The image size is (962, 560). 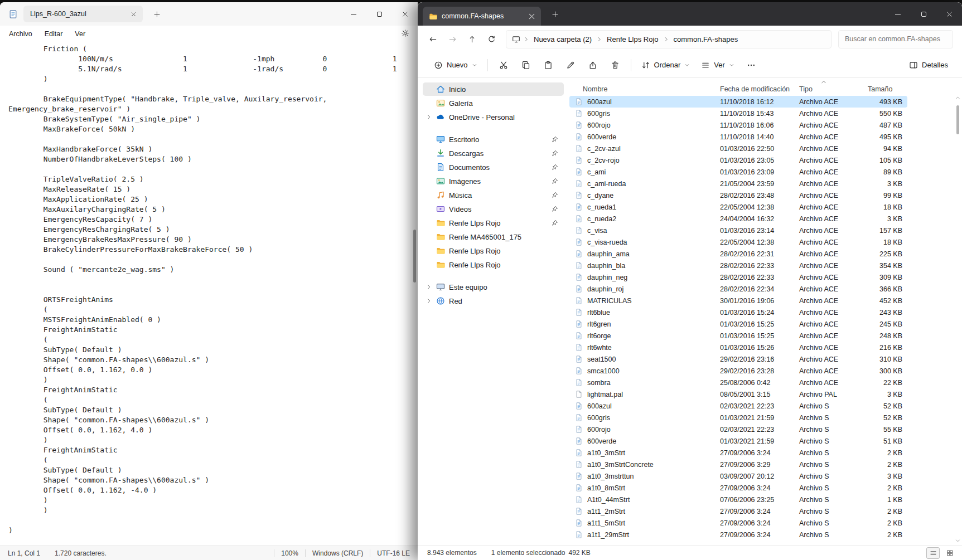 What do you see at coordinates (738, 382) in the screenshot?
I see `file-row: sombra25/08/2006 0:42Archivo ACE22 KB` at bounding box center [738, 382].